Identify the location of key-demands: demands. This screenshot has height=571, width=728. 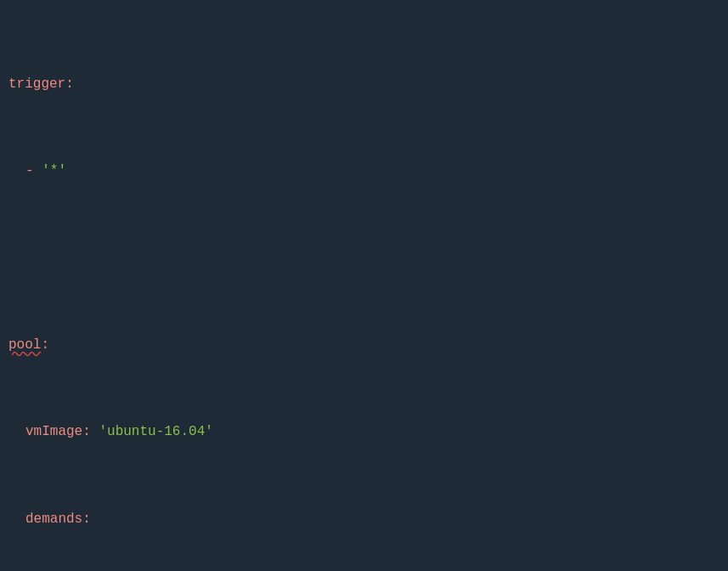
(54, 520).